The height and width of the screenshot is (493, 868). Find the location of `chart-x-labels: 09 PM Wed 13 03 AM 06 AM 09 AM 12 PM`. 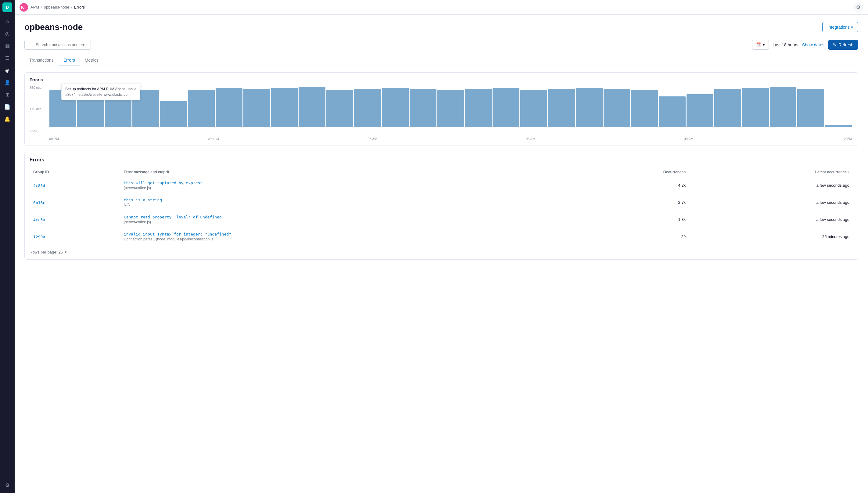

chart-x-labels: 09 PM Wed 13 03 AM 06 AM 09 AM 12 PM is located at coordinates (450, 138).